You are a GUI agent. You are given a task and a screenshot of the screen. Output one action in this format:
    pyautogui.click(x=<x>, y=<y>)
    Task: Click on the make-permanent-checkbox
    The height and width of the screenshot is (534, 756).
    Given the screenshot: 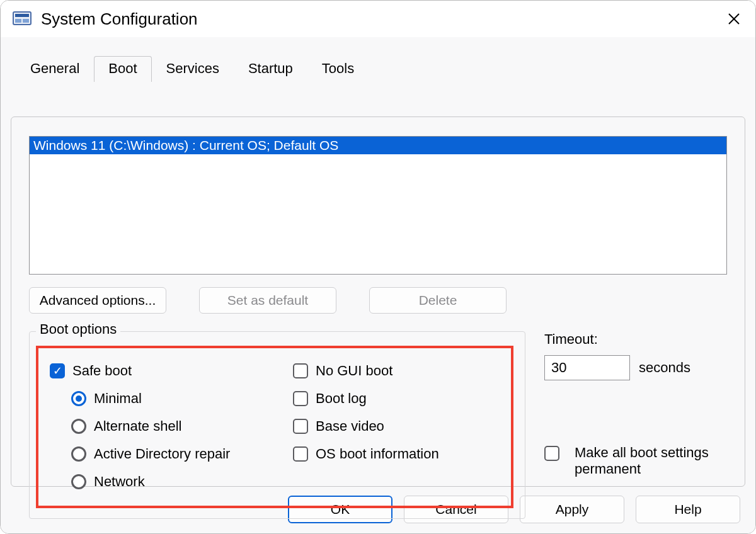 What is the action you would take?
    pyautogui.click(x=552, y=453)
    